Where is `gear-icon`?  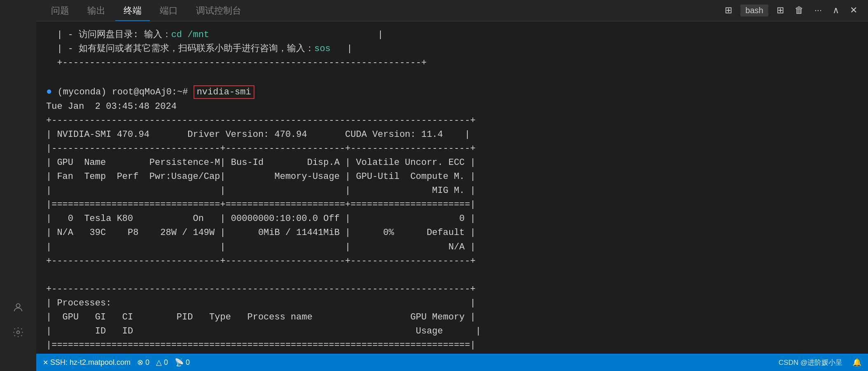
gear-icon is located at coordinates (18, 332).